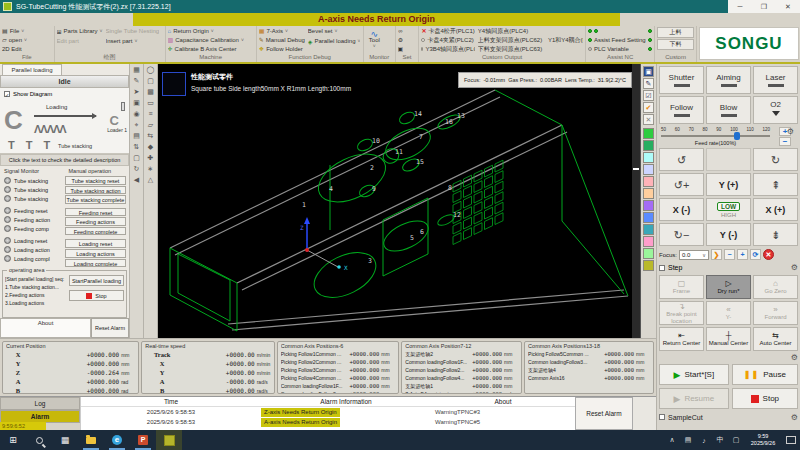 This screenshot has width=800, height=450. Describe the element at coordinates (682, 160) in the screenshot. I see `rotate-a-button: ↺` at that location.